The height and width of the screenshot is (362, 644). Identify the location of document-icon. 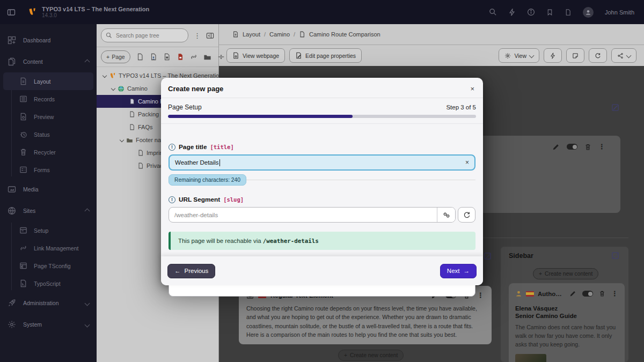
(568, 12).